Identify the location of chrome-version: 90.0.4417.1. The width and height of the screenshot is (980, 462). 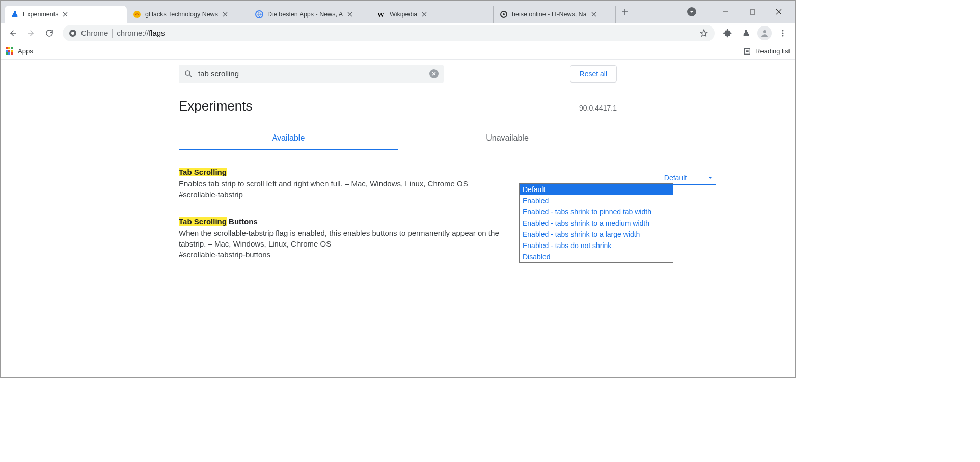
(598, 108).